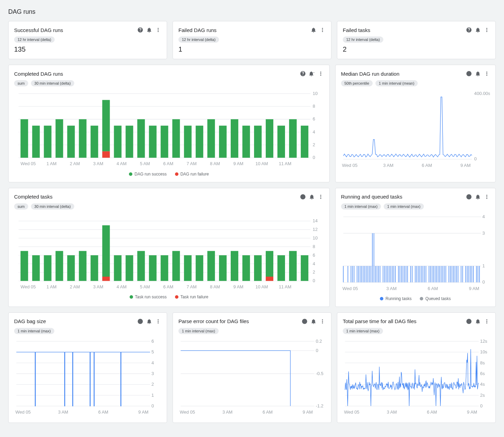  I want to click on svg-text: 8, so click(314, 246).